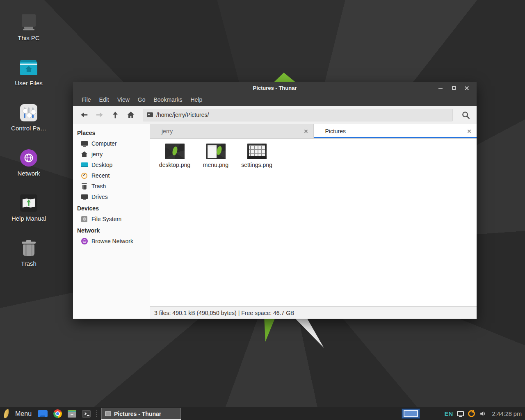  I want to click on task-button-thunar: Pictures - Thunar, so click(141, 413).